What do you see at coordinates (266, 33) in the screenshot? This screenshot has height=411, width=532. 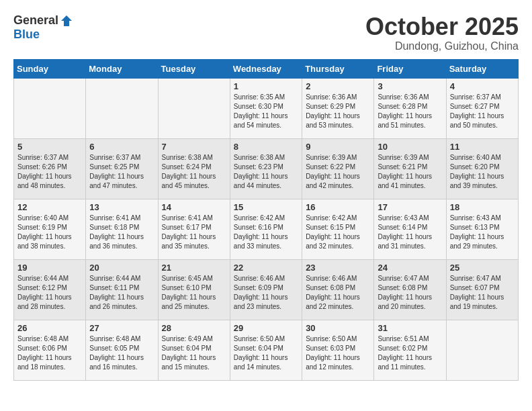 I see `page-header: General Blue October 2025 Dundong, Guizh…` at bounding box center [266, 33].